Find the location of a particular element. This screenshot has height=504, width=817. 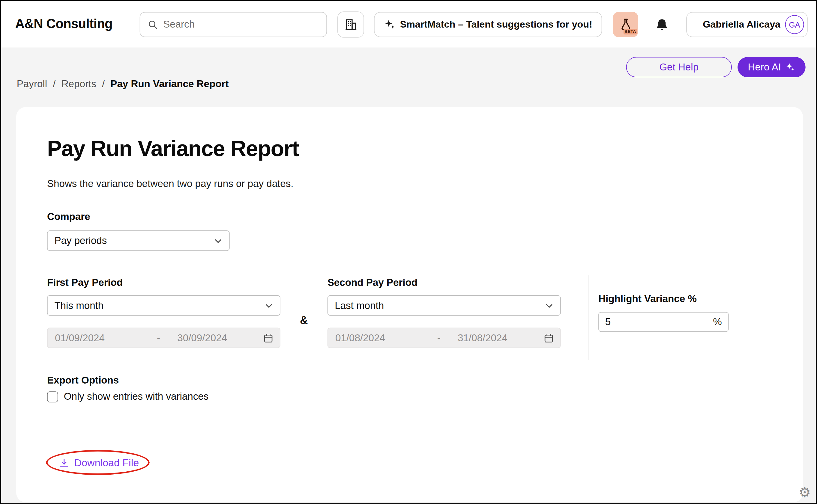

breadcrumb-payroll: Payroll is located at coordinates (32, 84).